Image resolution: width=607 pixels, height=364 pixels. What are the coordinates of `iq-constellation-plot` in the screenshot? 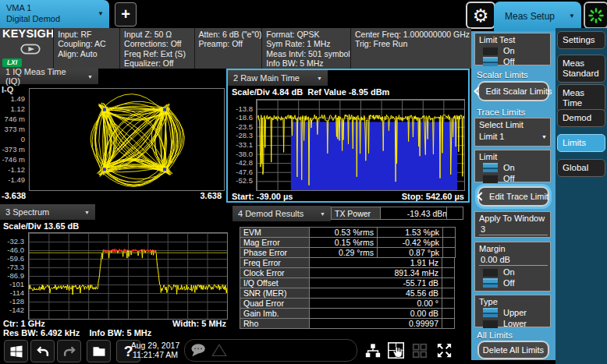 It's located at (126, 140).